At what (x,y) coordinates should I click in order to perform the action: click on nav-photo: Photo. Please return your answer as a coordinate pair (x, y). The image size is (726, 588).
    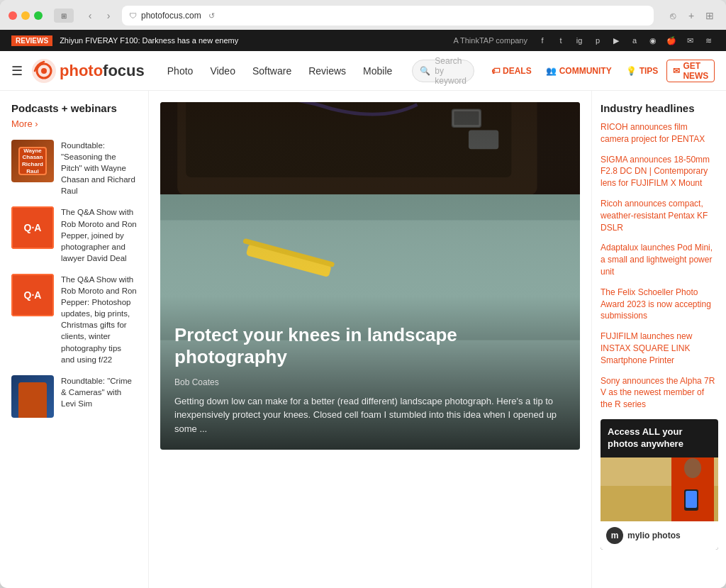
    Looking at the image, I should click on (180, 71).